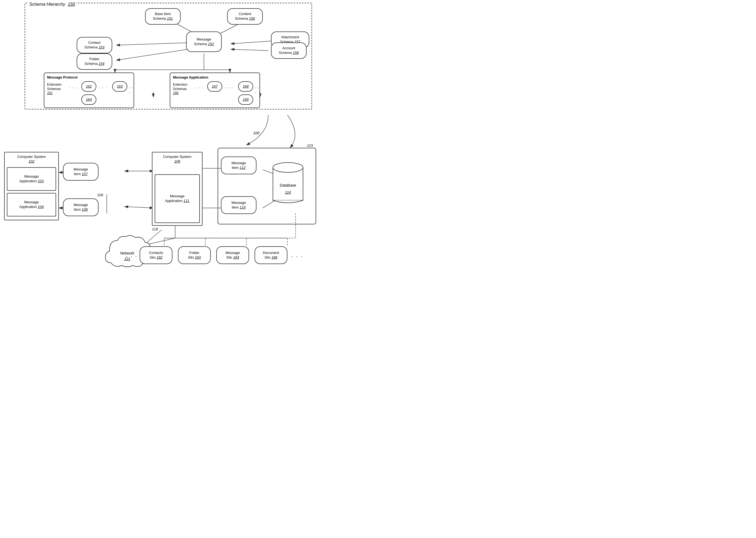  Describe the element at coordinates (233, 255) in the screenshot. I see `message-silo: MessageSilo 184` at that location.